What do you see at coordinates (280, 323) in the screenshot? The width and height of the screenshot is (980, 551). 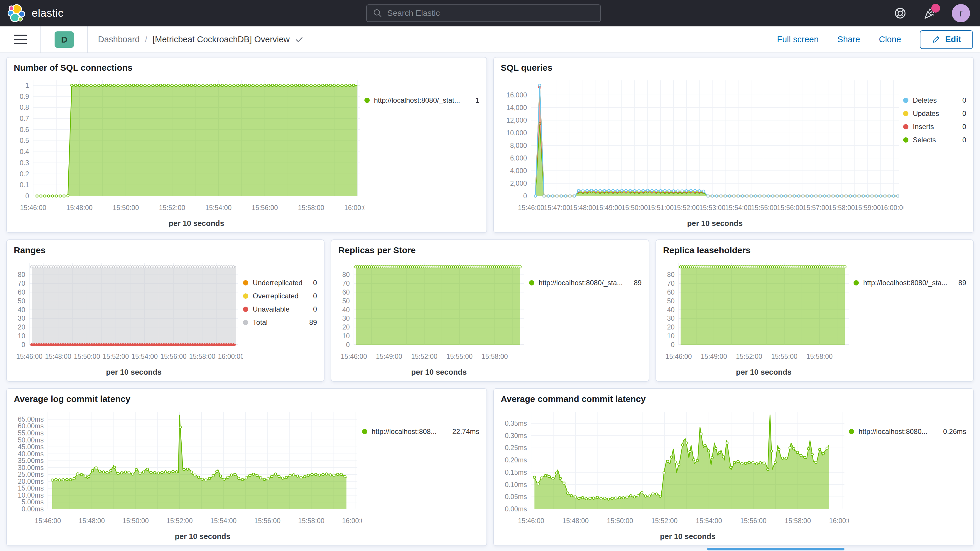 I see `legend-item: Total89` at bounding box center [280, 323].